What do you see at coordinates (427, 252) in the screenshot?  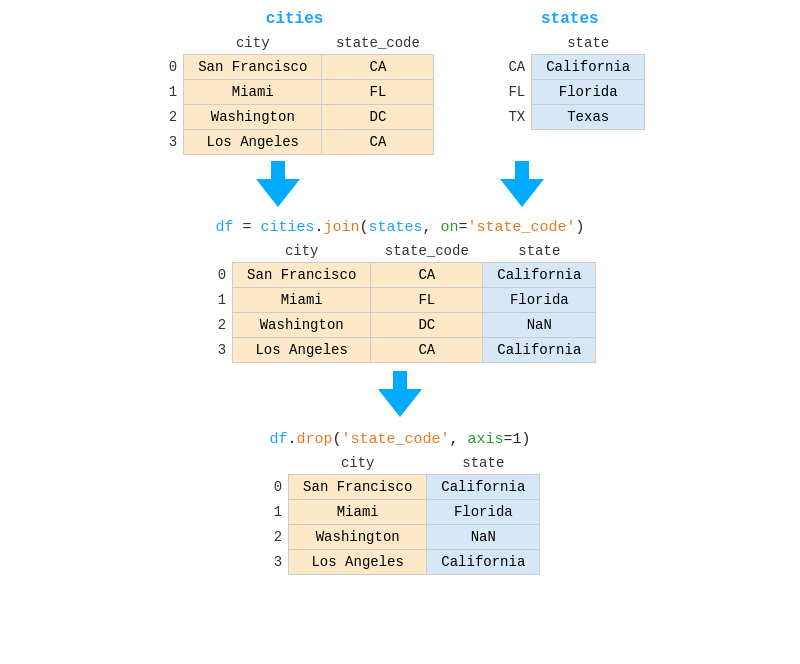 I see `join-col-state-code: state_code` at bounding box center [427, 252].